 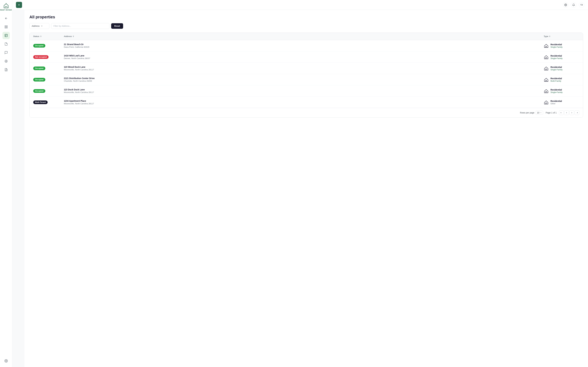 I want to click on last-page-button, so click(x=577, y=113).